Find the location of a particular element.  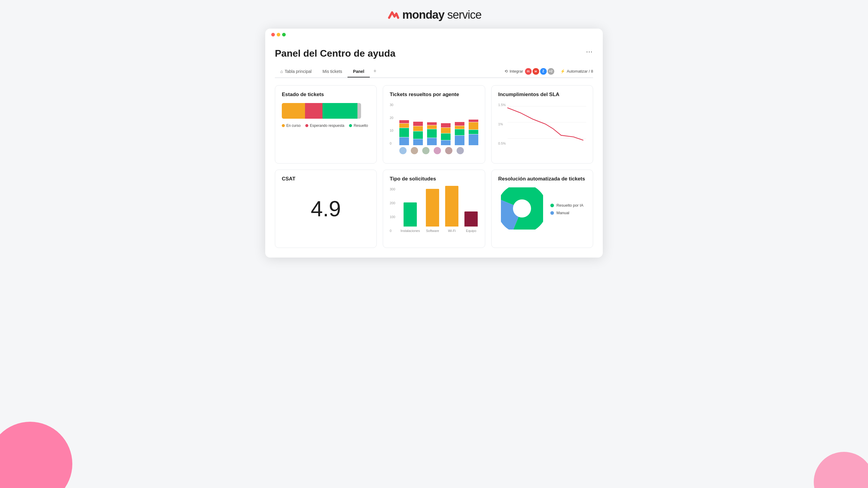

card-resolucion-title: Resolución automatizada de tickets is located at coordinates (542, 179).